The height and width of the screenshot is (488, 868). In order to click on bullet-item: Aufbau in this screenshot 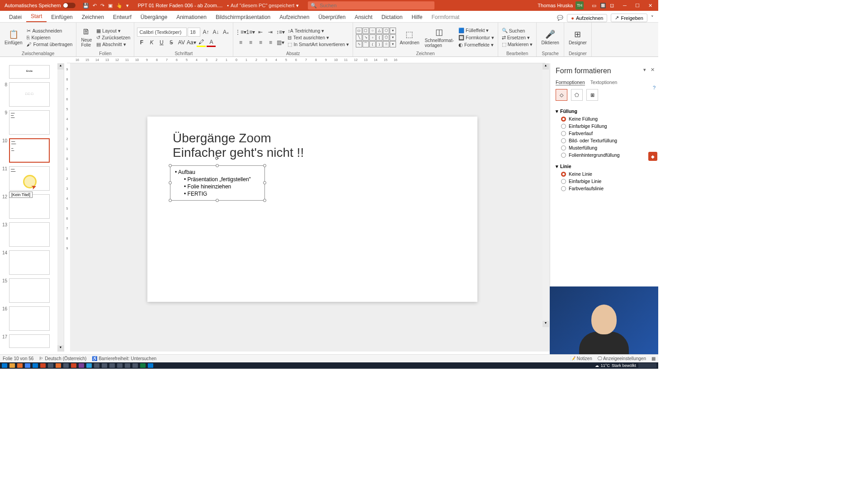, I will do `click(217, 172)`.